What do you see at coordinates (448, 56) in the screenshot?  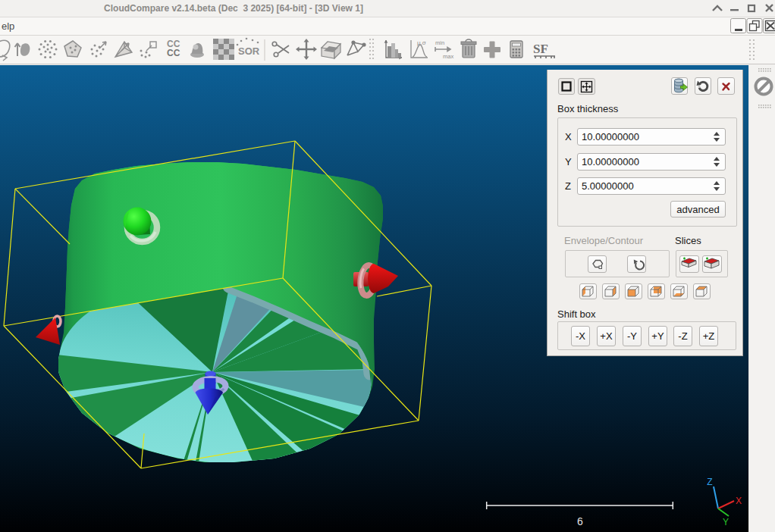 I see `svg-text: max` at bounding box center [448, 56].